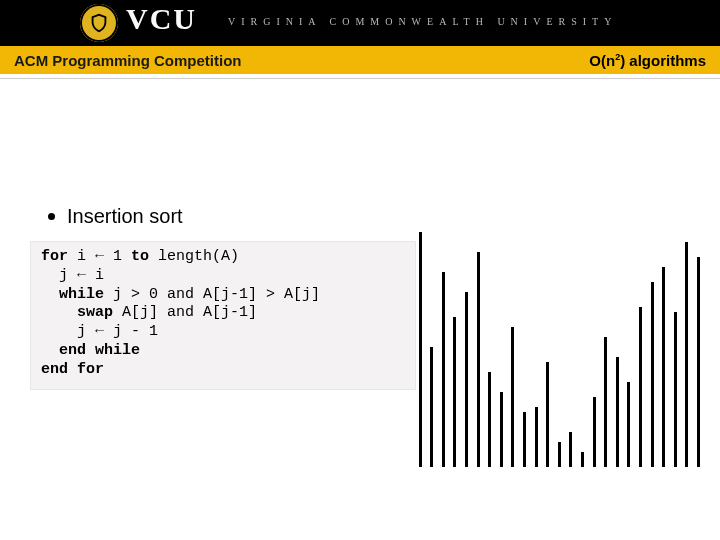  I want to click on vcu-wordmark: VCU, so click(162, 19).